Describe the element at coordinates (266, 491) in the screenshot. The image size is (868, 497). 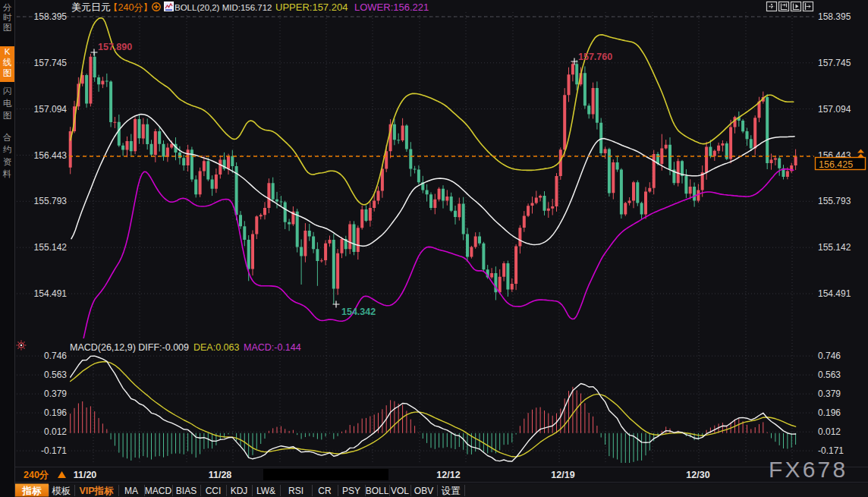
I see `svg-text: LW&` at that location.